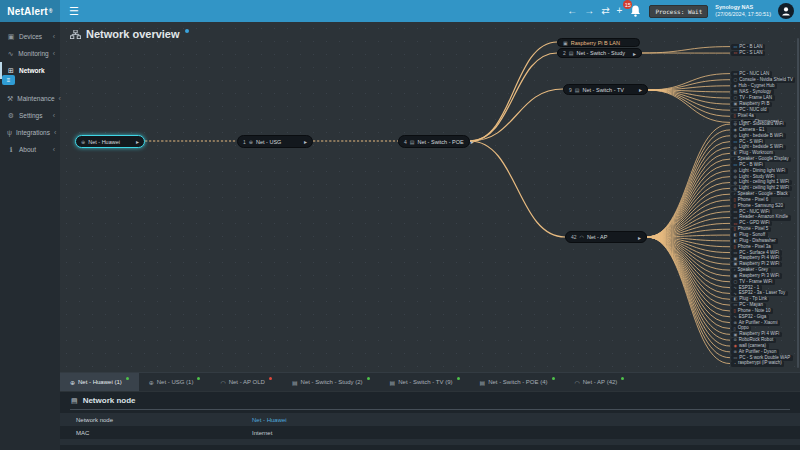 This screenshot has width=800, height=450. What do you see at coordinates (425, 382) in the screenshot?
I see `tab-net-switch-tv-9-: ▤Net - Switch - TV (9)` at bounding box center [425, 382].